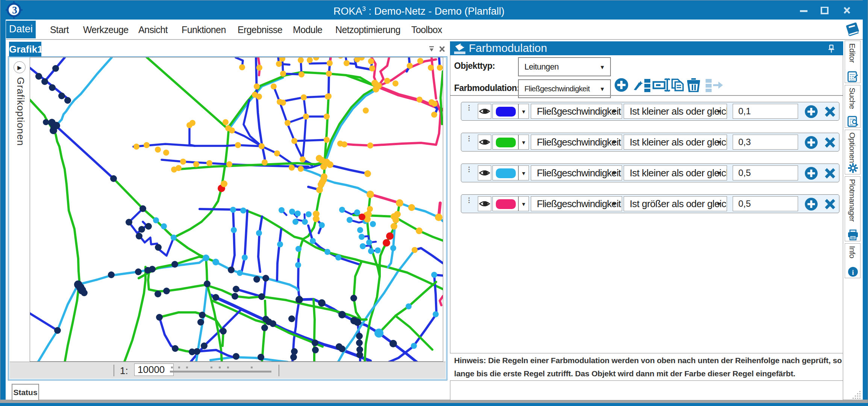 The image size is (868, 406). What do you see at coordinates (853, 272) in the screenshot?
I see `svg-text: i` at bounding box center [853, 272].